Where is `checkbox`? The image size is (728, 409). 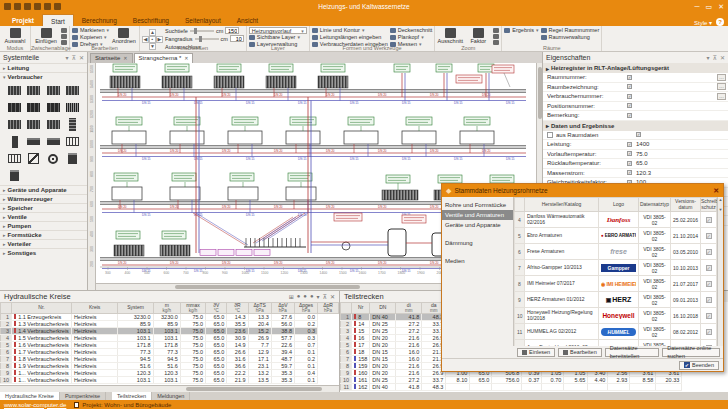 checkbox is located at coordinates (550, 135).